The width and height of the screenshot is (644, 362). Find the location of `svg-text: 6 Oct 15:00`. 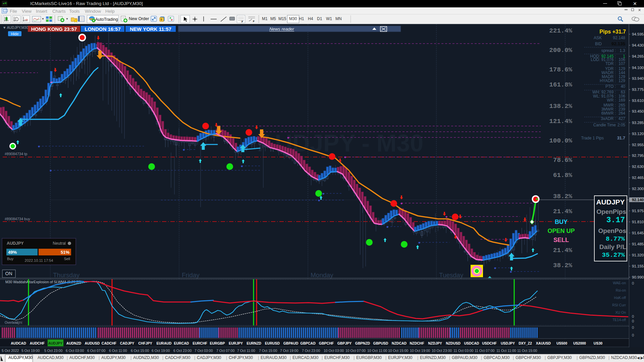

svg-text: 6 Oct 15:00 is located at coordinates (140, 351).